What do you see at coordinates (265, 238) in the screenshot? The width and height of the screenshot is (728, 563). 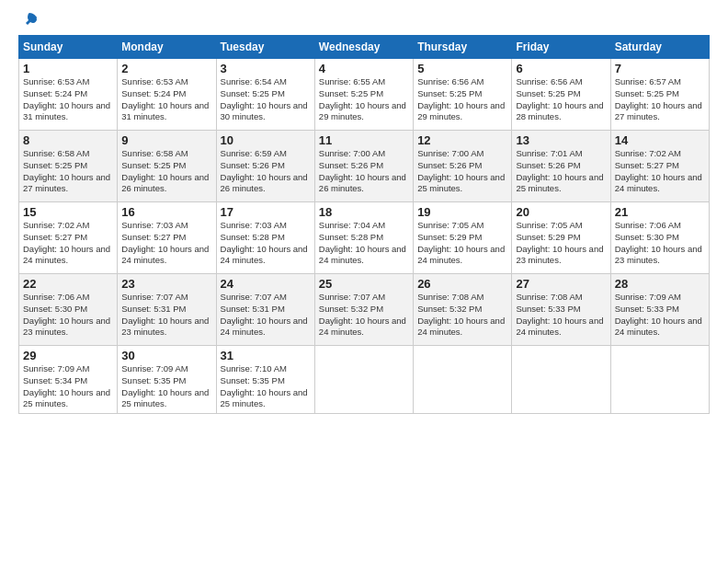 I see `table-cell: 17 Sunrise: 7:03 AM Sunset: 5:28 PM Dayl…` at bounding box center [265, 238].